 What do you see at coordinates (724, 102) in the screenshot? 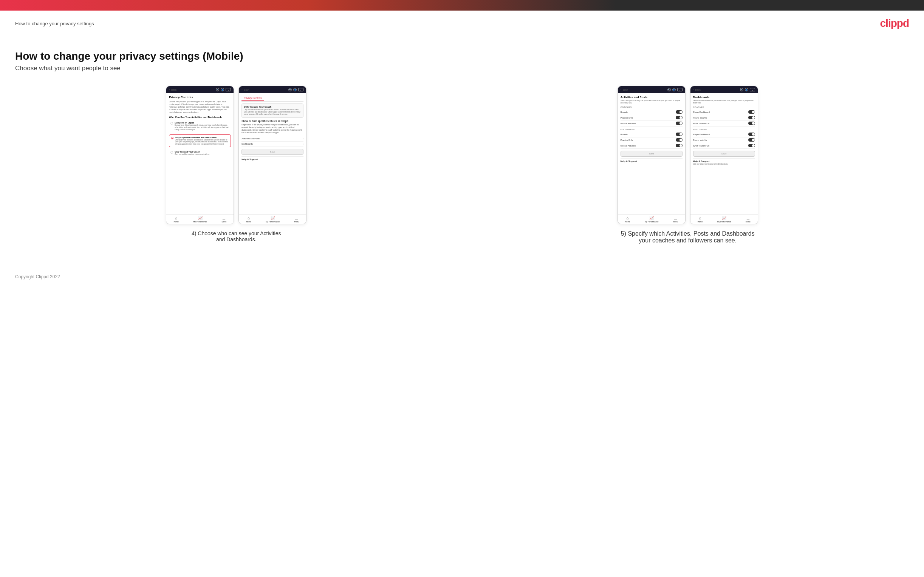
I see `dashboards-desc-4: Select the dashboards that you'd like to…` at bounding box center [724, 102].